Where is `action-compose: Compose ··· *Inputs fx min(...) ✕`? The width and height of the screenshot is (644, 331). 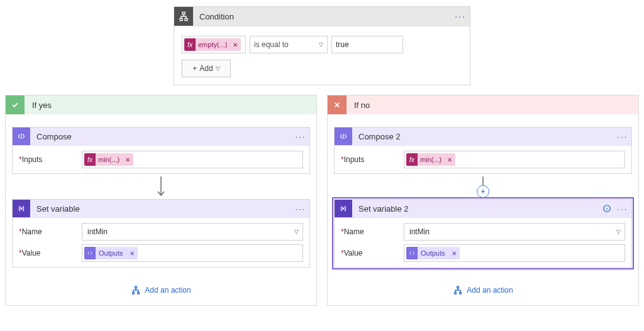 action-compose: Compose ··· *Inputs fx min(...) ✕ is located at coordinates (161, 151).